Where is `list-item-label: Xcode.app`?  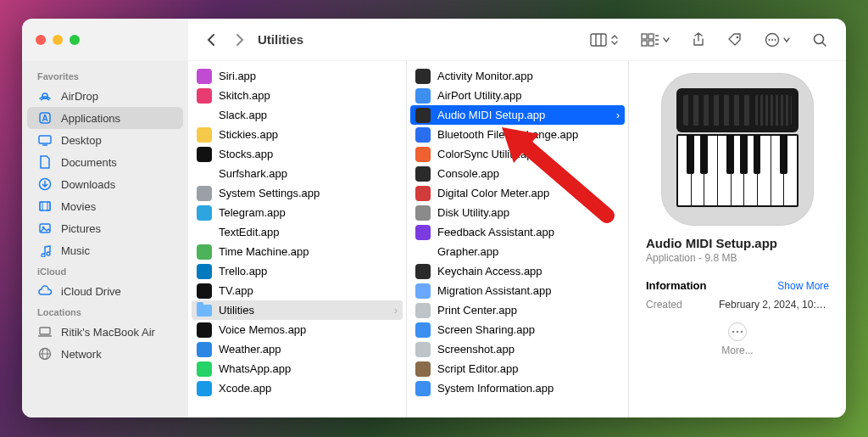 list-item-label: Xcode.app is located at coordinates (245, 389).